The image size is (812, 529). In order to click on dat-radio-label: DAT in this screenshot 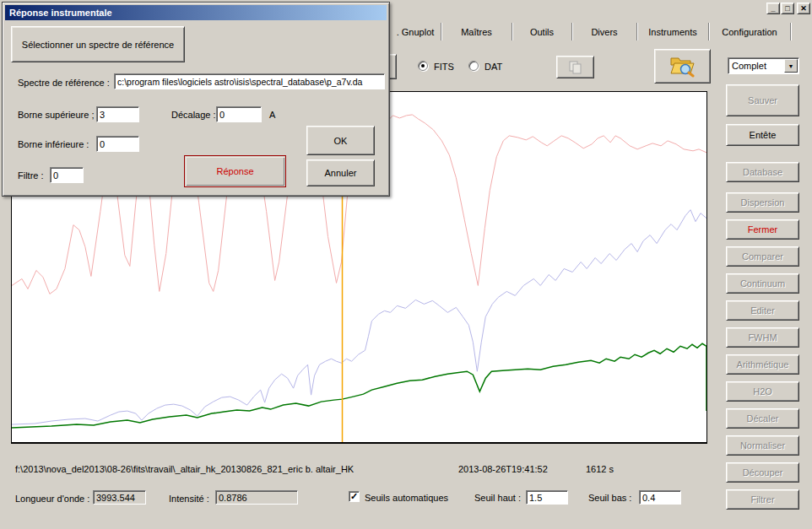, I will do `click(493, 67)`.